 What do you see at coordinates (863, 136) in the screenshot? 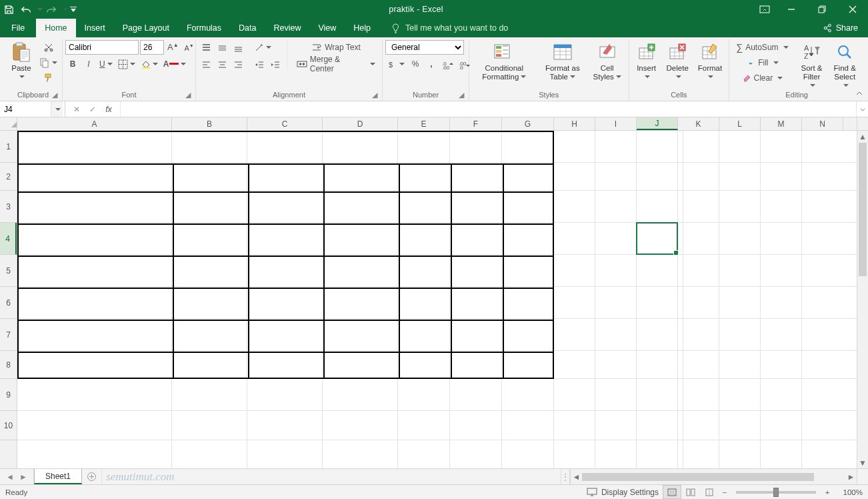
I see `scroll-up-button: ▲` at bounding box center [863, 136].